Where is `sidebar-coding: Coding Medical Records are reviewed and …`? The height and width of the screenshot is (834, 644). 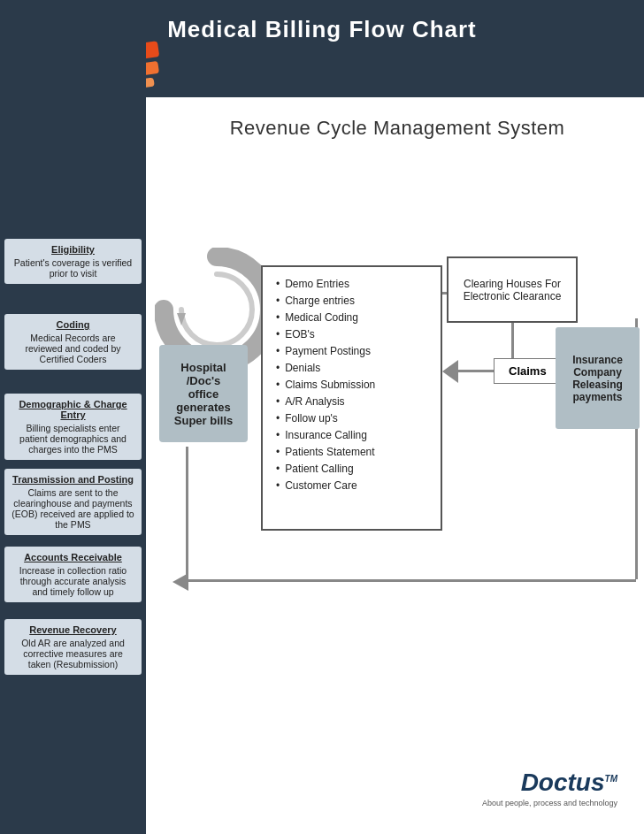 sidebar-coding: Coding Medical Records are reviewed and … is located at coordinates (73, 341).